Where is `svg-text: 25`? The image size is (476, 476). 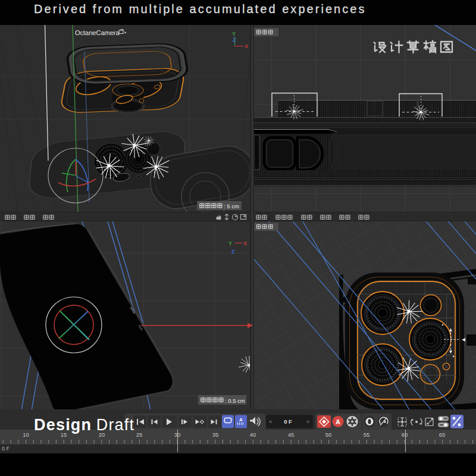
svg-text: 25 is located at coordinates (139, 434).